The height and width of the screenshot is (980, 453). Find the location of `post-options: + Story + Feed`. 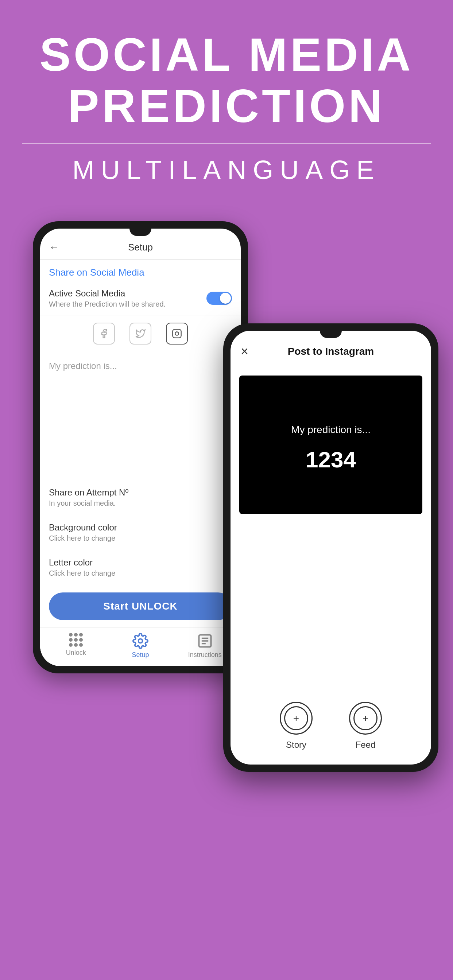

post-options: + Story + Feed is located at coordinates (331, 726).